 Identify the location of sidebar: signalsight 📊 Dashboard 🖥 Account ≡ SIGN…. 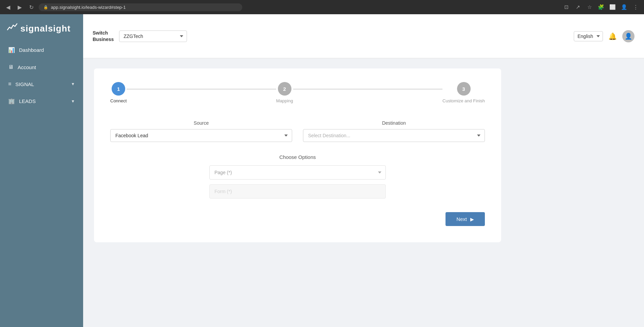
(41, 171).